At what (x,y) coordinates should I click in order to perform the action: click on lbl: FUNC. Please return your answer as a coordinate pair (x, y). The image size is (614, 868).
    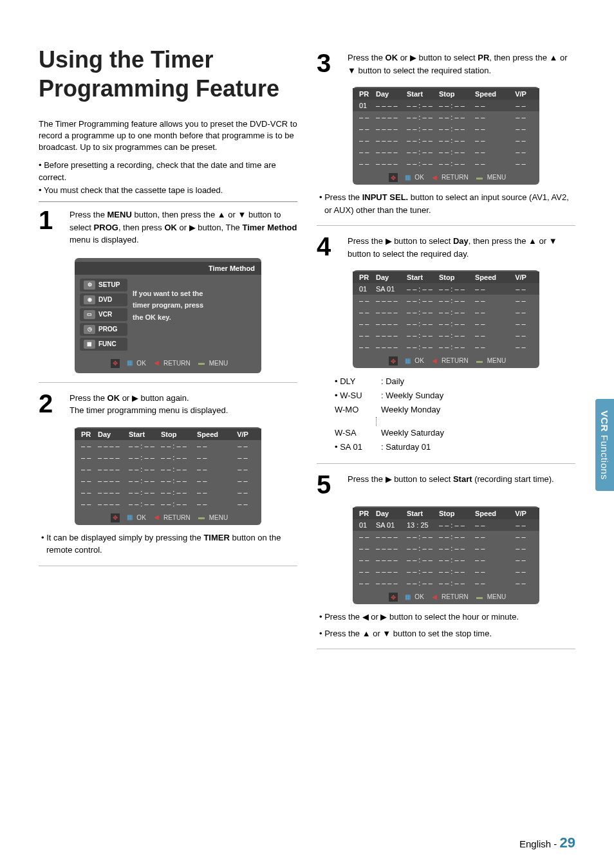
    Looking at the image, I should click on (107, 344).